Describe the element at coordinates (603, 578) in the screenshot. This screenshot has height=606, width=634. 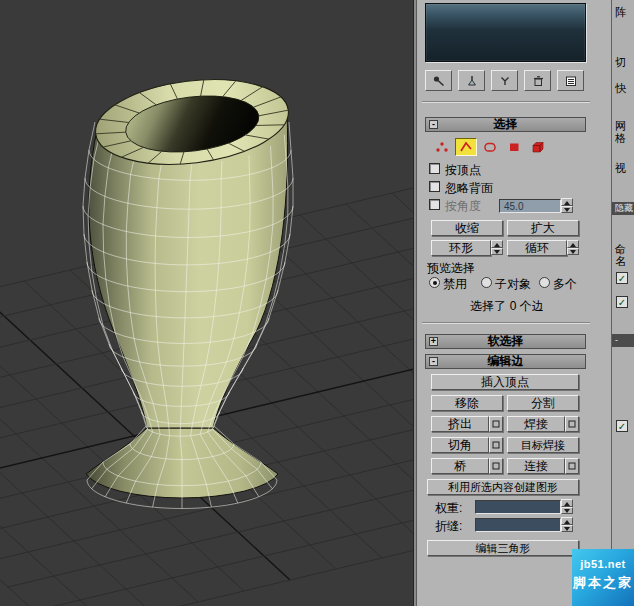
I see `watermark: jb51.net 脚本之家` at that location.